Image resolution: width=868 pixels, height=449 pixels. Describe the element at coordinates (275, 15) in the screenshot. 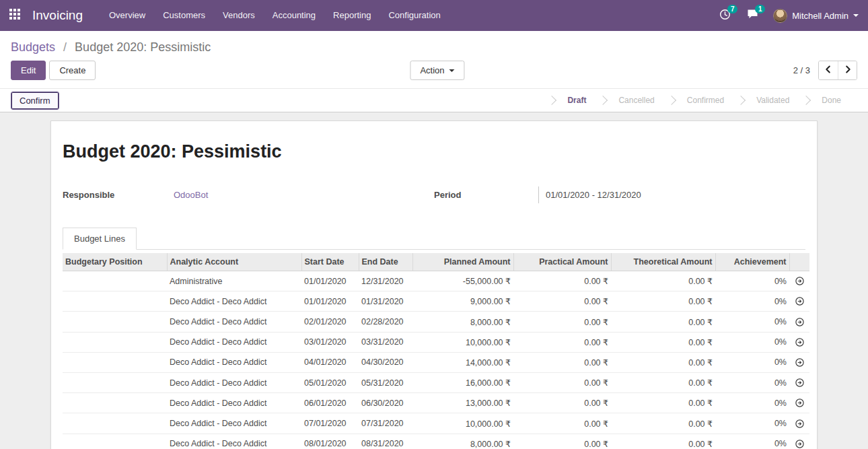

I see `navbar-menu: OverviewCustomersVendorsAccountingReport…` at that location.